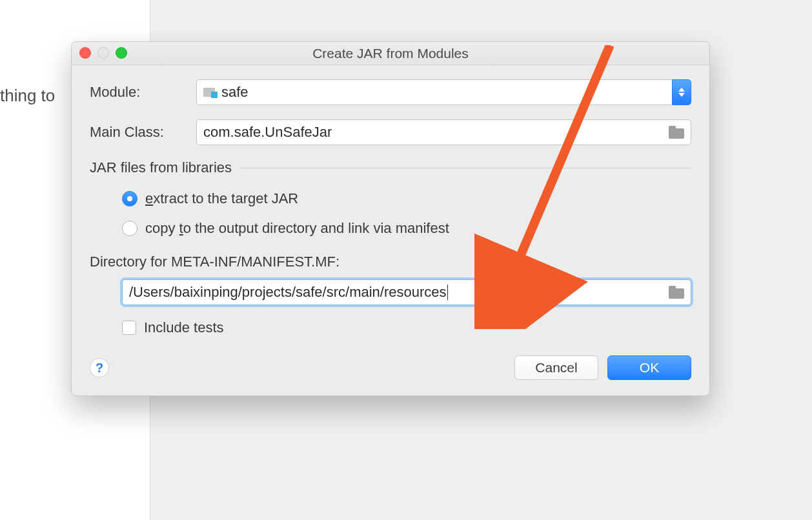 Image resolution: width=812 pixels, height=520 pixels. Describe the element at coordinates (444, 92) in the screenshot. I see `module-select: safe` at that location.